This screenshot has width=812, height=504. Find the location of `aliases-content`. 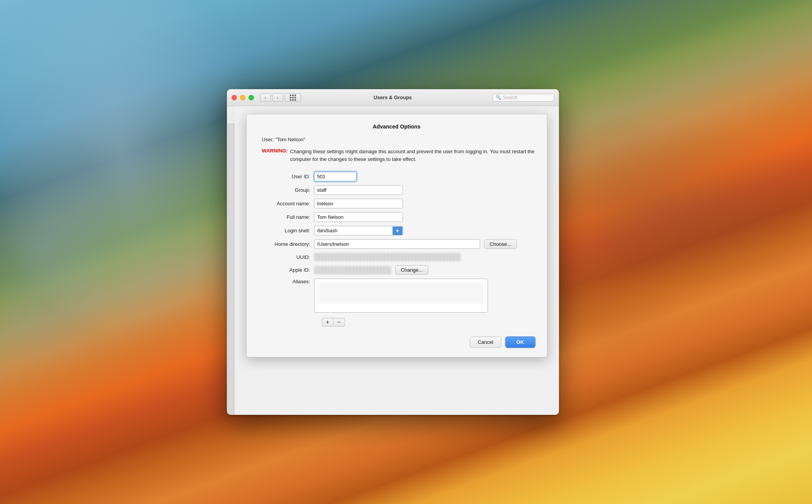

aliases-content is located at coordinates (401, 294).